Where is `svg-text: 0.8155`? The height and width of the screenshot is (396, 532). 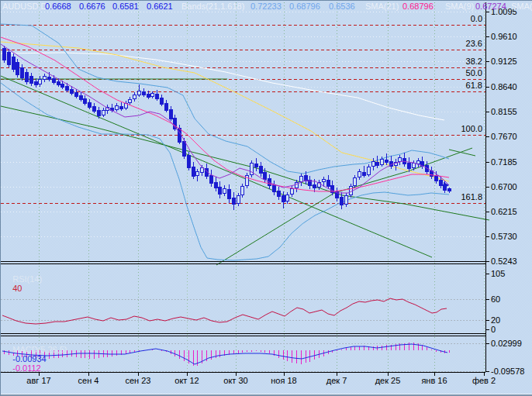
svg-text: 0.8155 is located at coordinates (504, 112).